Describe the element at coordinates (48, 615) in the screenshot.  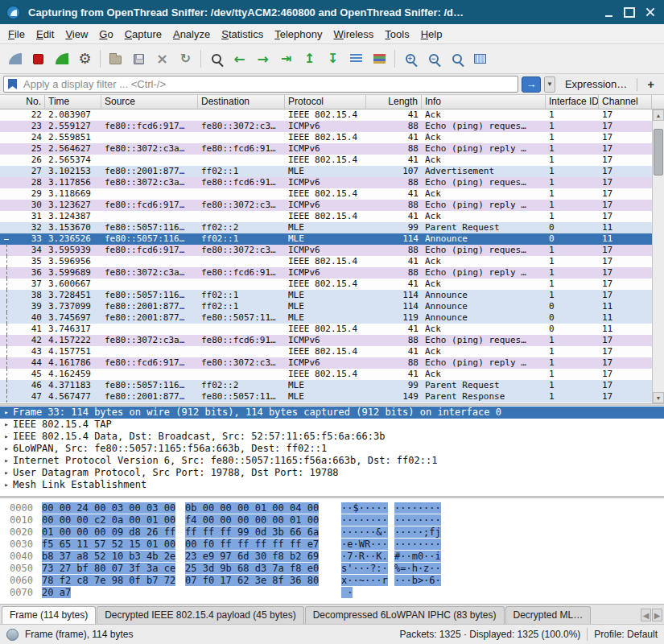
I see `byte-tab-1: Frame (114 bytes)` at that location.